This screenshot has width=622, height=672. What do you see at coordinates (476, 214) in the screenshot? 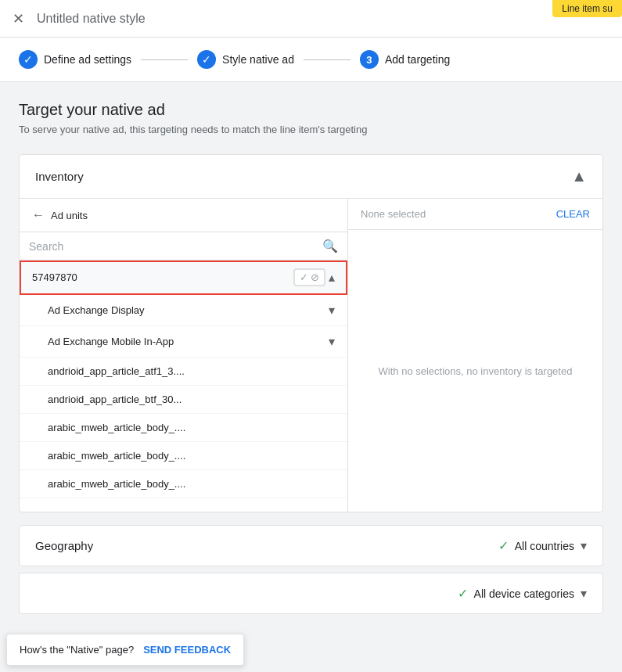
I see `none-selected-row: None selected CLEAR` at bounding box center [476, 214].